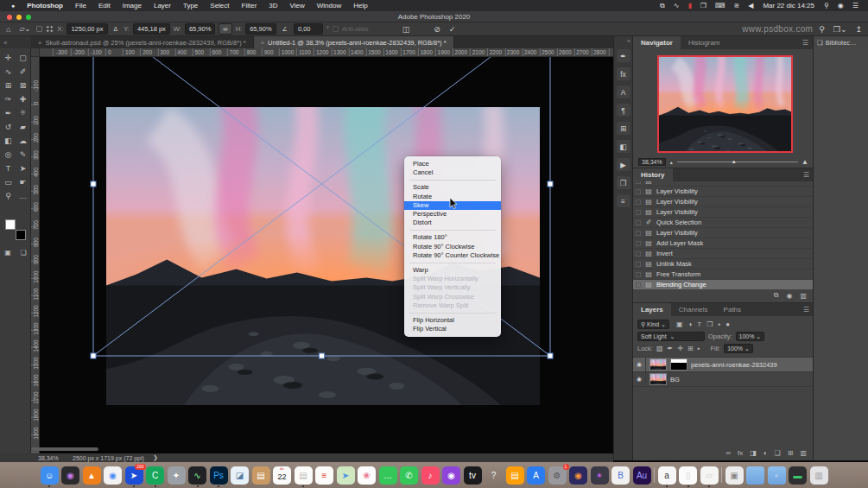 Image resolution: width=868 pixels, height=488 pixels. I want to click on dock-icon-audition: Au, so click(643, 475).